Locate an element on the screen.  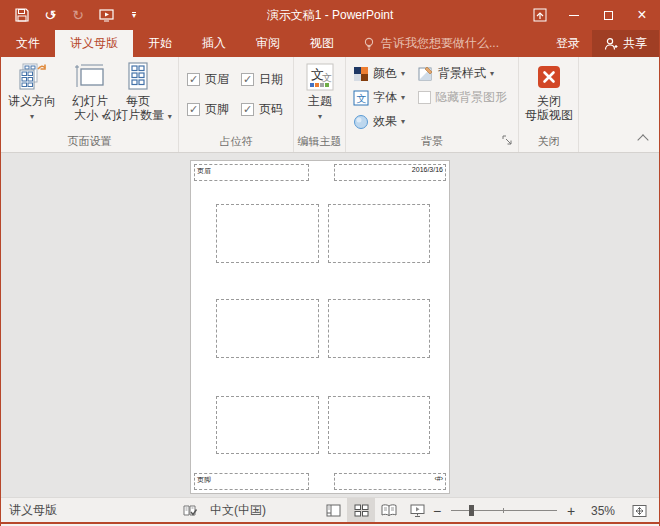
slides-per-page-button: 每页 幻灯片数量 ▾ is located at coordinates (138, 92).